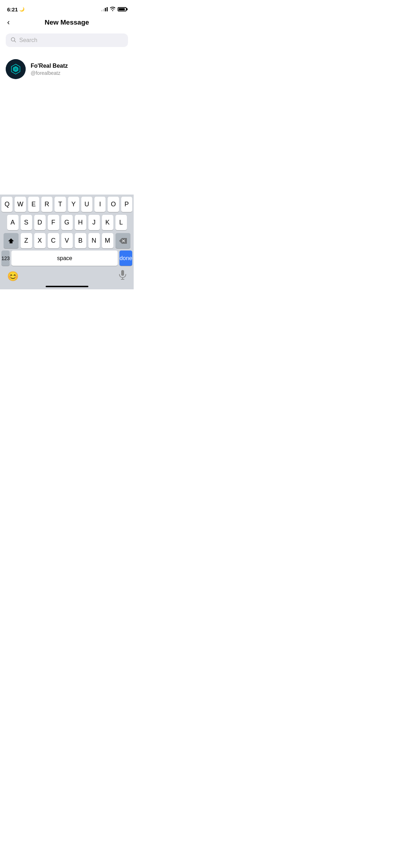 Image resolution: width=401 pixels, height=868 pixels. I want to click on nav-header: ‹ New Message, so click(67, 23).